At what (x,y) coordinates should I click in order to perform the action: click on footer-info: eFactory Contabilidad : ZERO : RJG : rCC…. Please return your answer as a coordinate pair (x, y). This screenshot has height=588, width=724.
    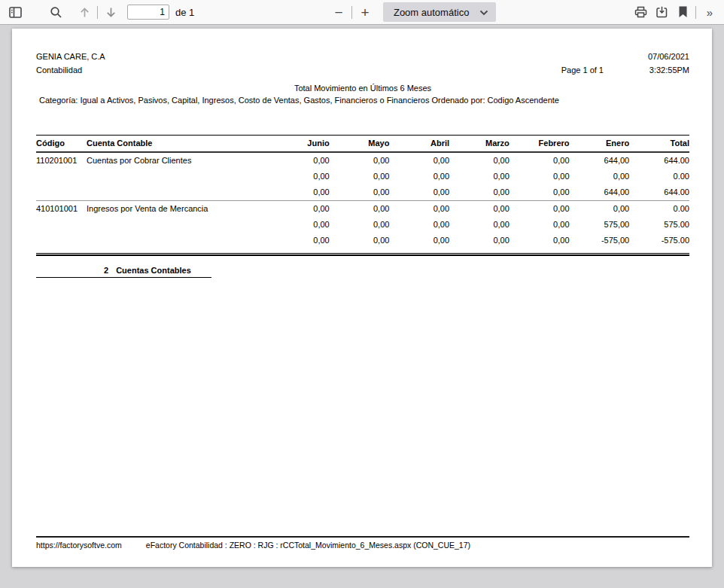
    Looking at the image, I should click on (309, 545).